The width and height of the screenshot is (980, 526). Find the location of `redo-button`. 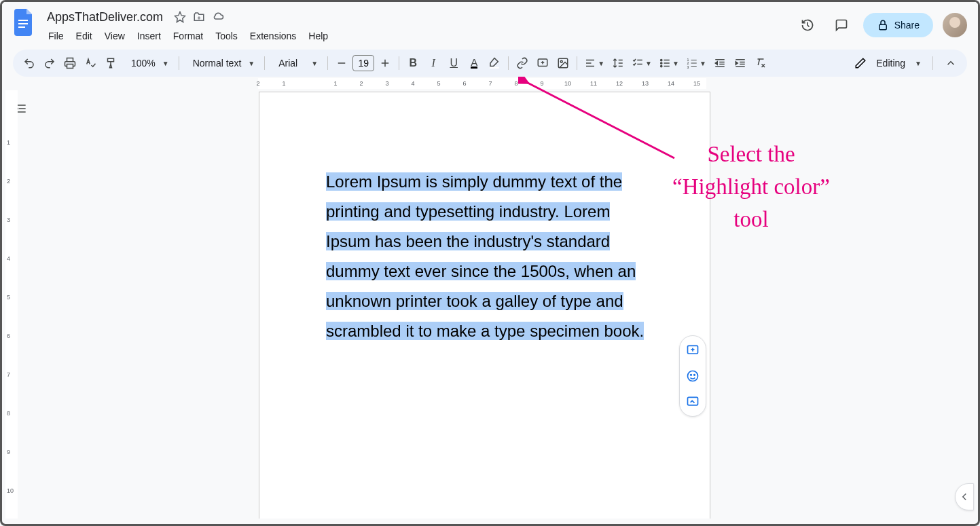

redo-button is located at coordinates (50, 63).